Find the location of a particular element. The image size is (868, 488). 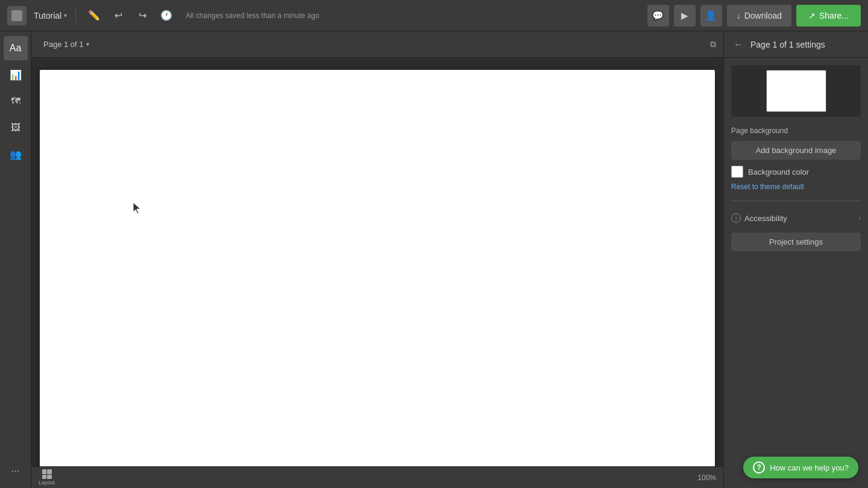

right-panel-header: ← Page 1 of 1 settings is located at coordinates (796, 45).